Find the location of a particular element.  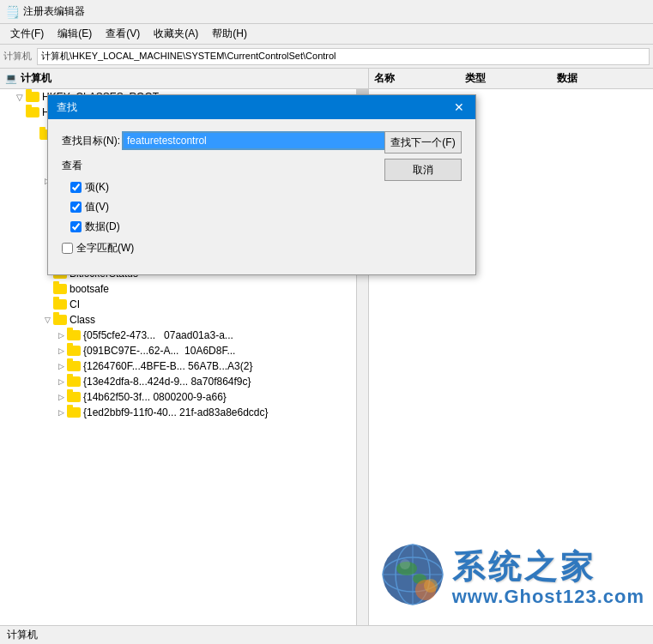

menu-favorites: 收藏夹(A) is located at coordinates (176, 34).